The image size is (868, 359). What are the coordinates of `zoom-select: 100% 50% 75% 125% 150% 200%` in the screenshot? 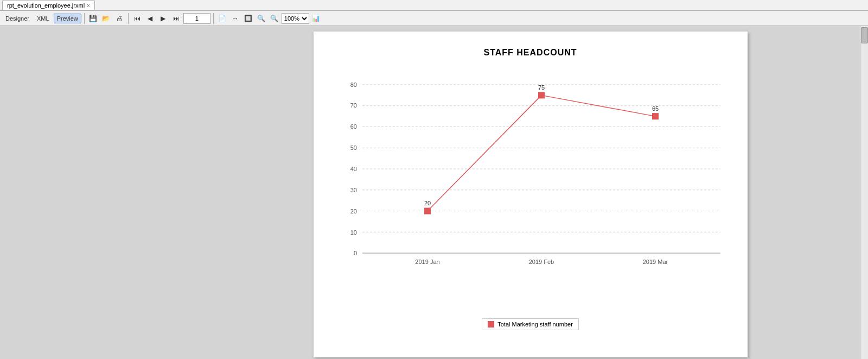 It's located at (295, 18).